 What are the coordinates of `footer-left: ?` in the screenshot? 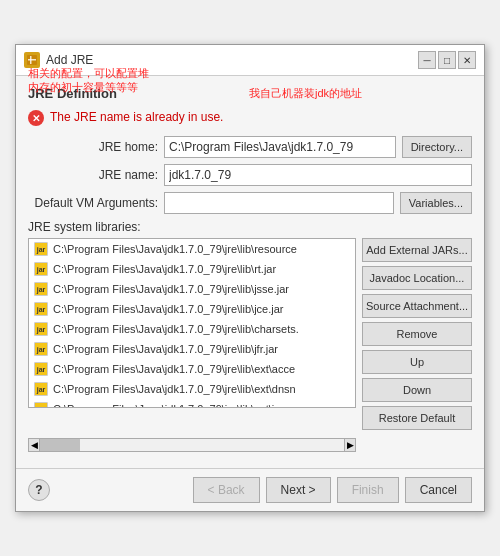 It's located at (39, 490).